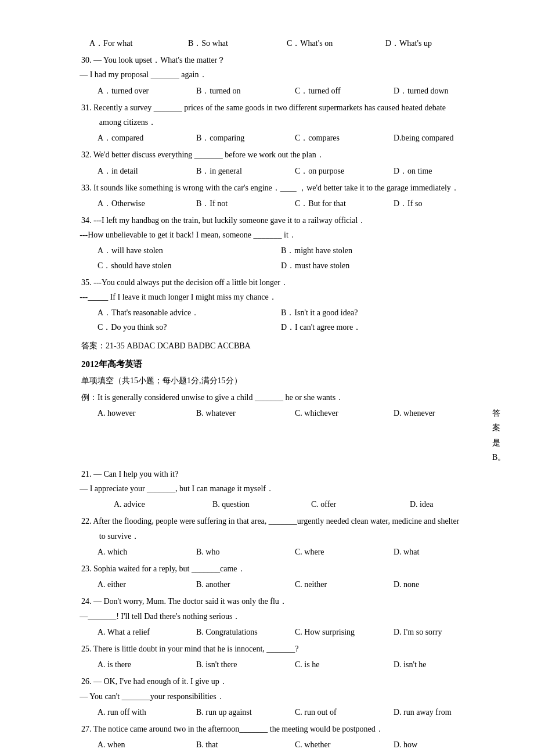 Image resolution: width=534 pixels, height=756 pixels. Describe the element at coordinates (147, 744) in the screenshot. I see `q27-optA: A. when` at that location.